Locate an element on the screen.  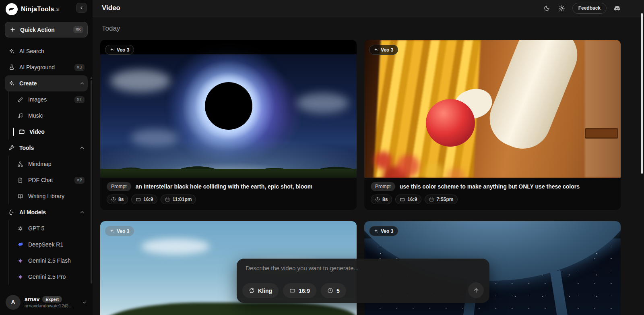
settings-button is located at coordinates (562, 8).